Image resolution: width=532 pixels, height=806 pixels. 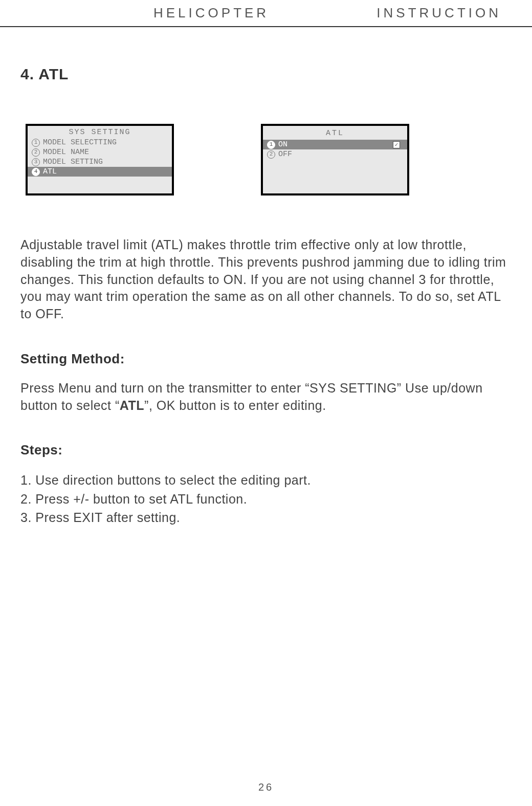 I want to click on setting-method-bold: ATL, so click(x=132, y=405).